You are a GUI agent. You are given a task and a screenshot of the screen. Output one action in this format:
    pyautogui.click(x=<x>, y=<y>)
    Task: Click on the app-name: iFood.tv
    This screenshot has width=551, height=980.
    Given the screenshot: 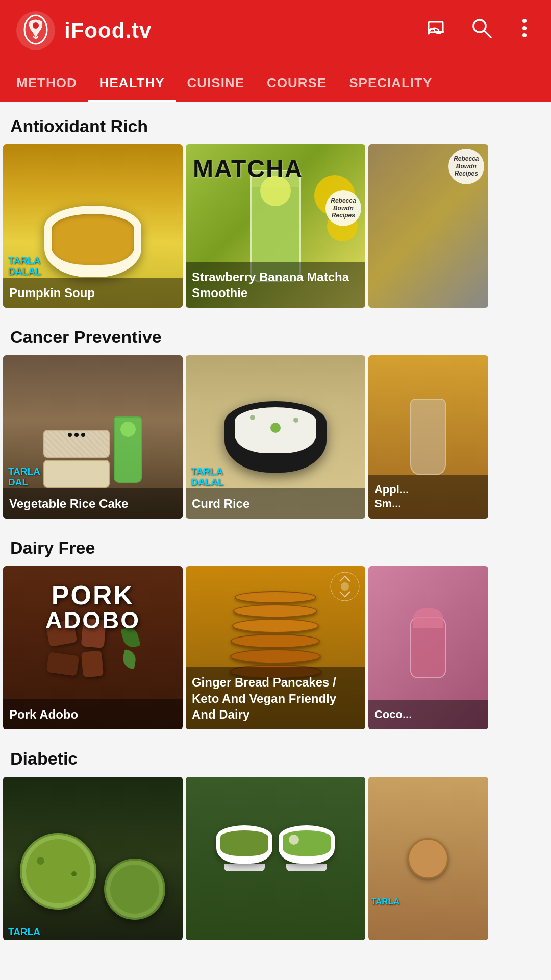 What is the action you would take?
    pyautogui.click(x=108, y=31)
    